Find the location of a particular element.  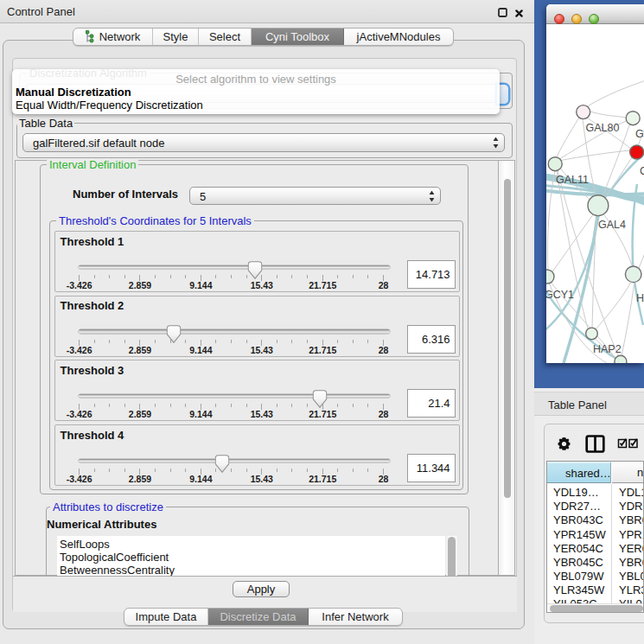

svg-text: HAP2 is located at coordinates (607, 349).